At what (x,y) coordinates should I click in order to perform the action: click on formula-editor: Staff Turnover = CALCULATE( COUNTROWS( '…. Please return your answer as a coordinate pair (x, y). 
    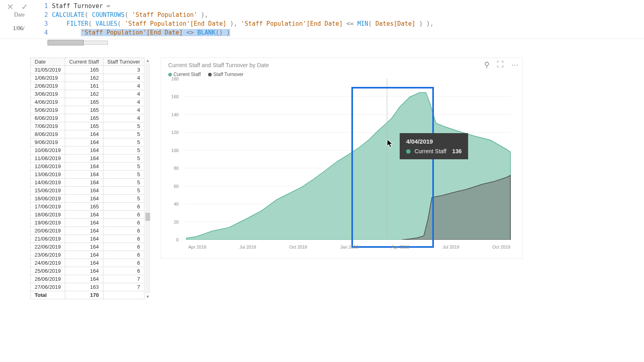
    Looking at the image, I should click on (243, 19).